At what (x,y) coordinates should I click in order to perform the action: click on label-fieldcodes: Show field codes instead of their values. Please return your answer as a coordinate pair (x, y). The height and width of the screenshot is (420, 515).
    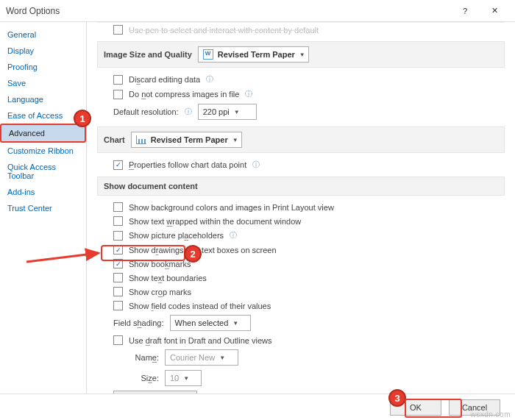
    Looking at the image, I should click on (200, 306).